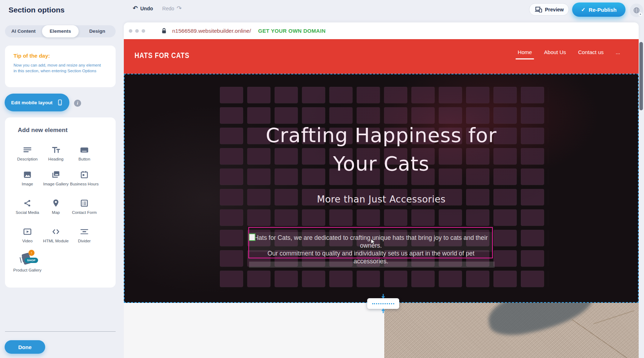  What do you see at coordinates (584, 10) in the screenshot?
I see `check-icon: ✓` at bounding box center [584, 10].